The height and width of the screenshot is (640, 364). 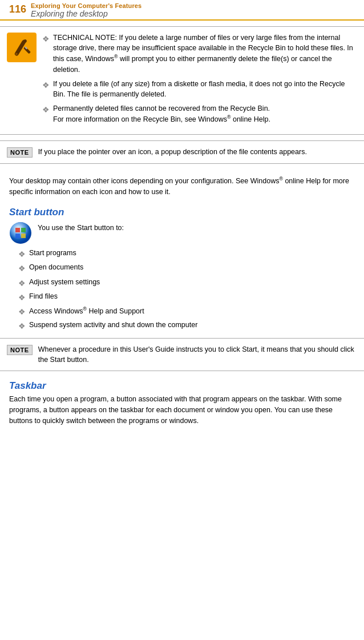 What do you see at coordinates (192, 297) in the screenshot?
I see `start-bullet-4-text: Find files` at bounding box center [192, 297].